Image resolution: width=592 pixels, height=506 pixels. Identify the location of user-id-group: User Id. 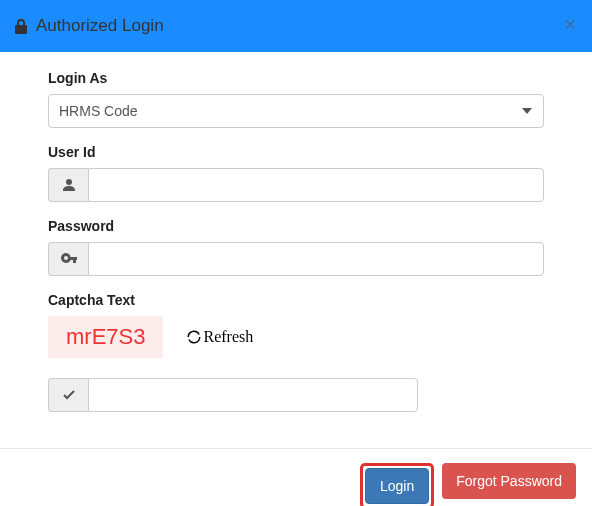
(296, 173).